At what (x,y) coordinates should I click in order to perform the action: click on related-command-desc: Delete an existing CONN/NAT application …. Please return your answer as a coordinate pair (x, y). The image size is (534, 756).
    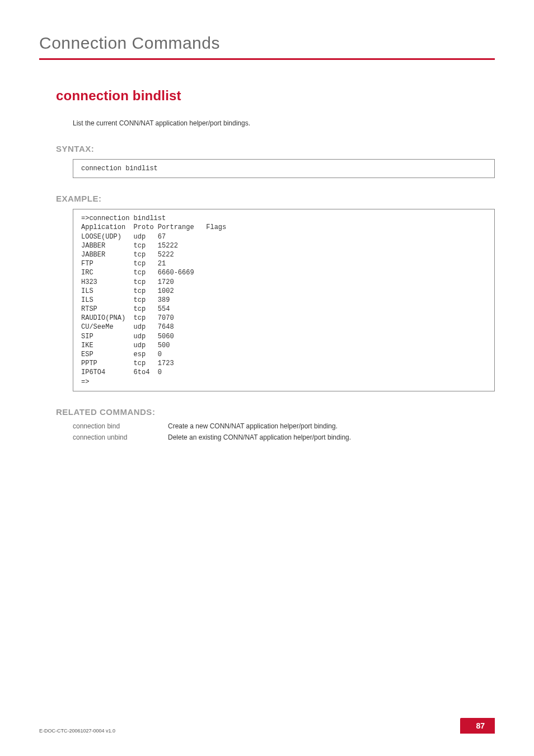
    Looking at the image, I should click on (260, 437).